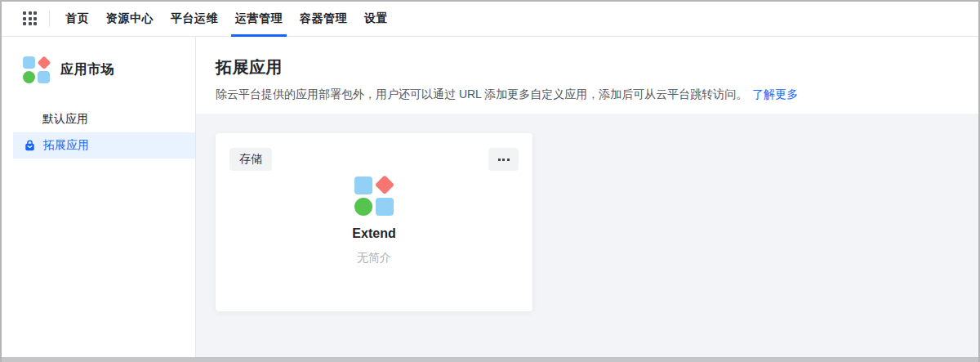 This screenshot has height=362, width=980. I want to click on sidebar-menu: 默认应用 拓展应用, so click(98, 132).